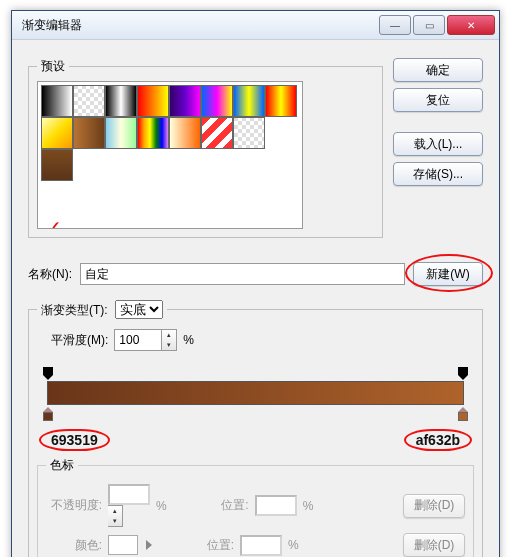 Image resolution: width=511 pixels, height=557 pixels. I want to click on smoothness-row: 平滑度(M): ▴▾ %, so click(256, 340).